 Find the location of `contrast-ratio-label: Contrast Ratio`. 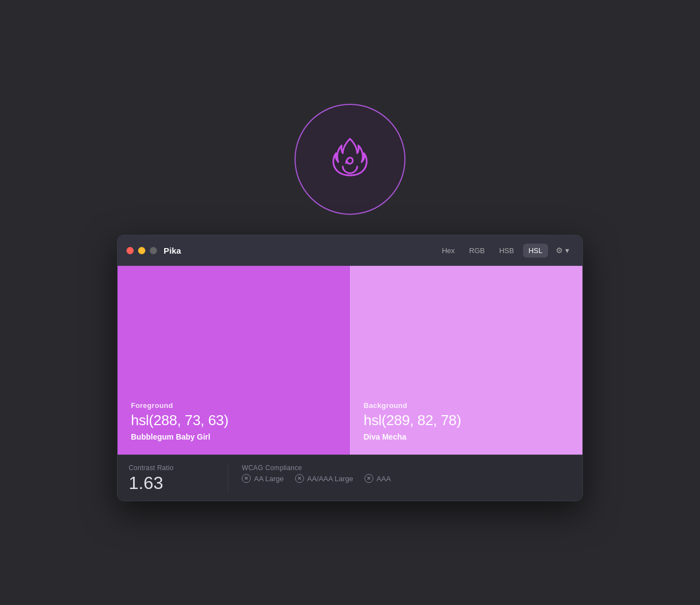

contrast-ratio-label: Contrast Ratio is located at coordinates (172, 468).